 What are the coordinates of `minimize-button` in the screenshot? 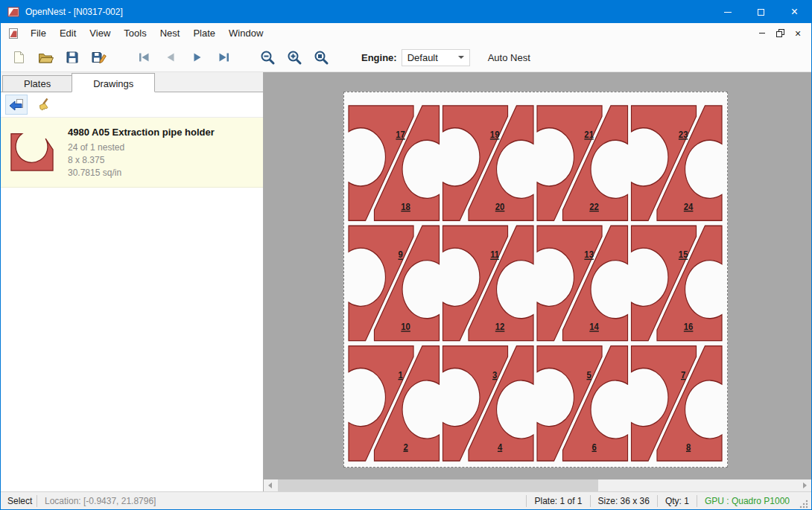 It's located at (727, 12).